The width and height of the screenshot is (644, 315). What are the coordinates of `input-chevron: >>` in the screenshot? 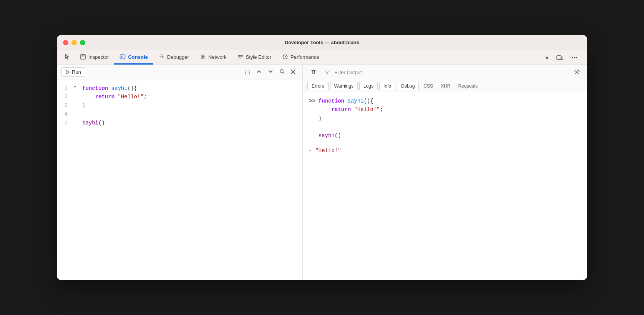 It's located at (312, 101).